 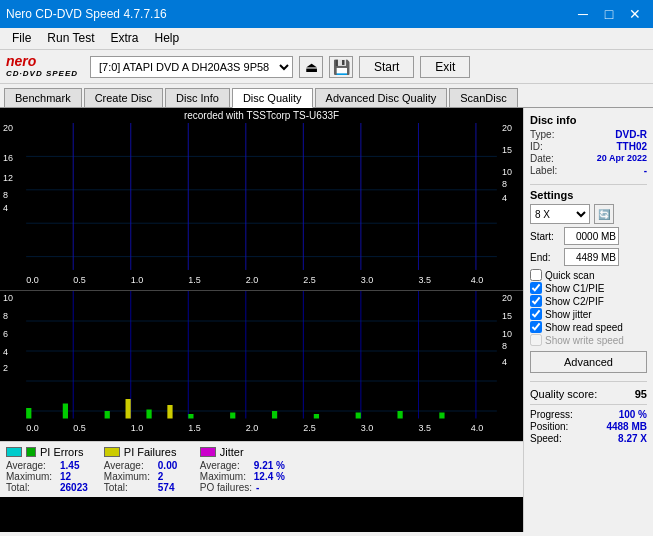 What do you see at coordinates (310, 428) in the screenshot?
I see `svg-text: 2.5` at bounding box center [310, 428].